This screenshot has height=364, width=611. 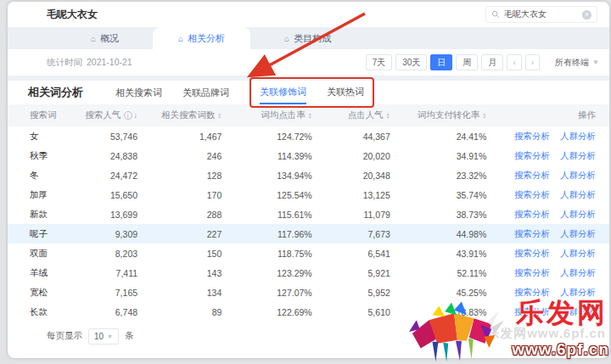 What do you see at coordinates (72, 15) in the screenshot?
I see `page-title: 毛呢大衣女` at bounding box center [72, 15].